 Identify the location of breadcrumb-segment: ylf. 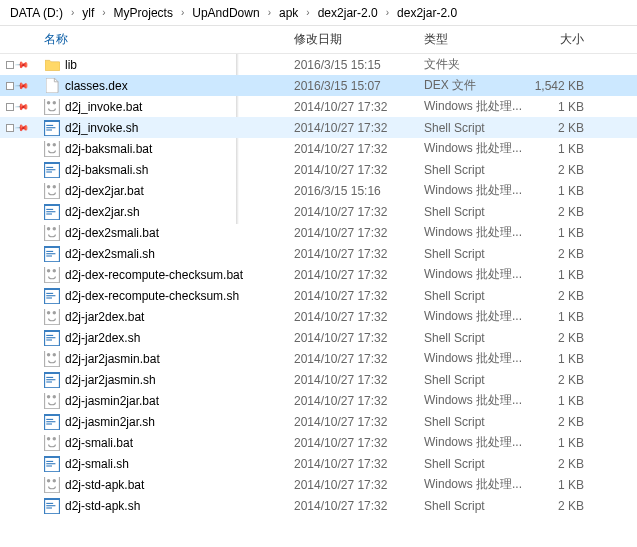
(88, 13).